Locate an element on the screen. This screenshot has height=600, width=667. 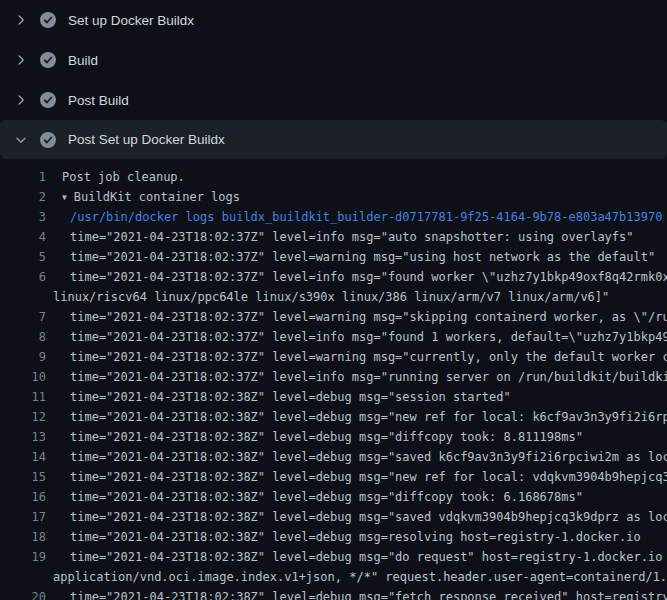
line-number: 15 is located at coordinates (23, 477).